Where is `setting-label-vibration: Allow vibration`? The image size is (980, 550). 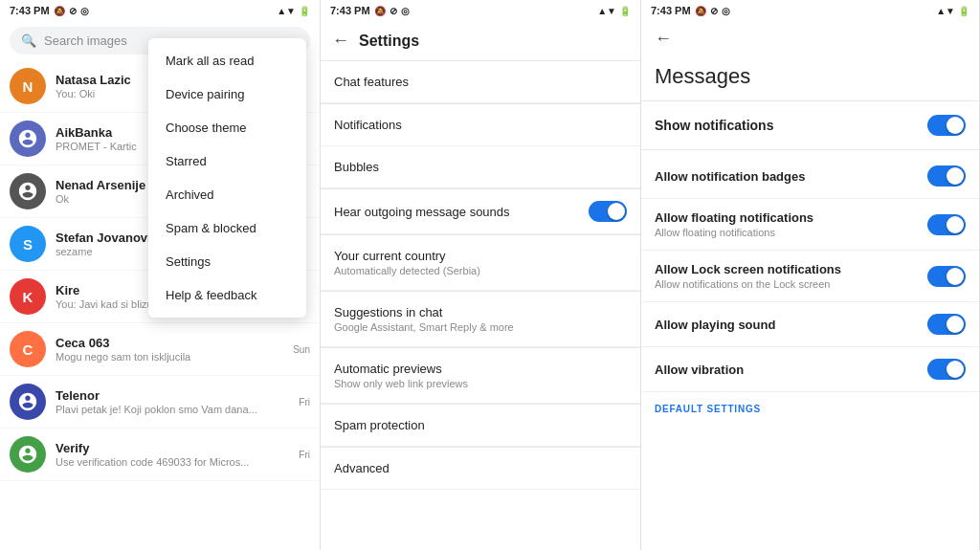
setting-label-vibration: Allow vibration is located at coordinates (699, 369).